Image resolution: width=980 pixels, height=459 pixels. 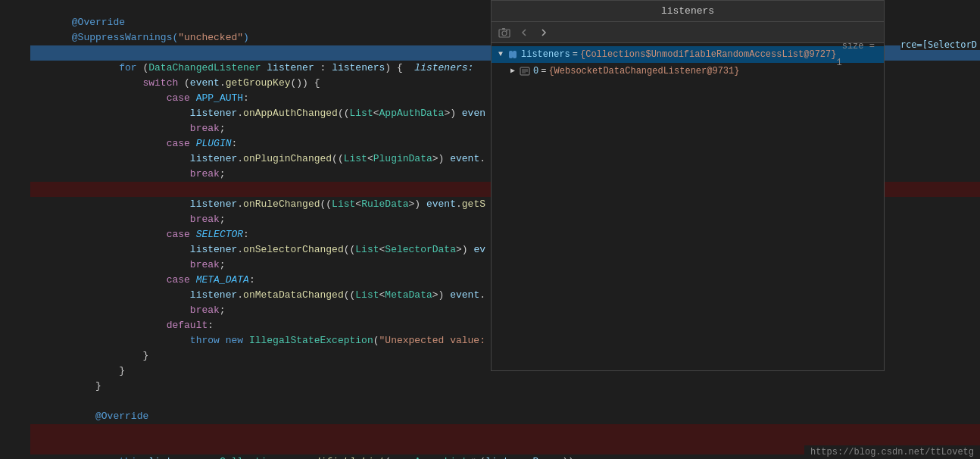 What do you see at coordinates (513, 71) in the screenshot?
I see `expand-arrow-icon: ▶` at bounding box center [513, 71].